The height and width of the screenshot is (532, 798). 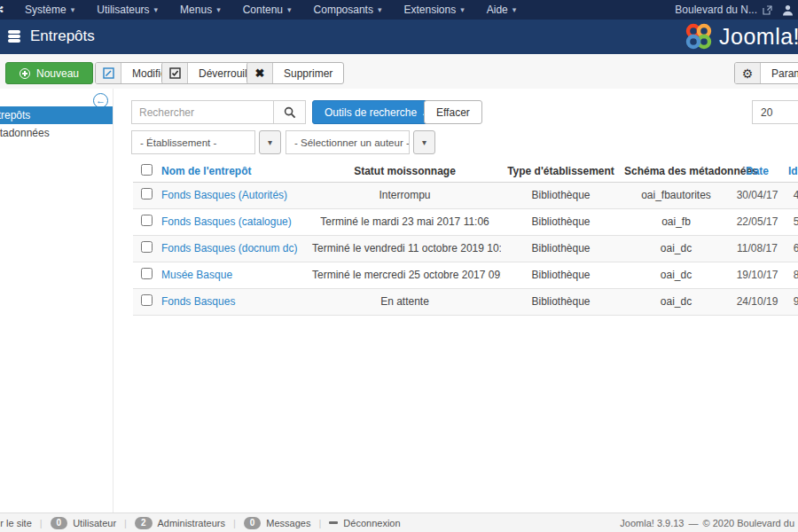 What do you see at coordinates (466, 222) in the screenshot?
I see `table-row: Fonds Basques (catalogue) Terminé le mar…` at bounding box center [466, 222].